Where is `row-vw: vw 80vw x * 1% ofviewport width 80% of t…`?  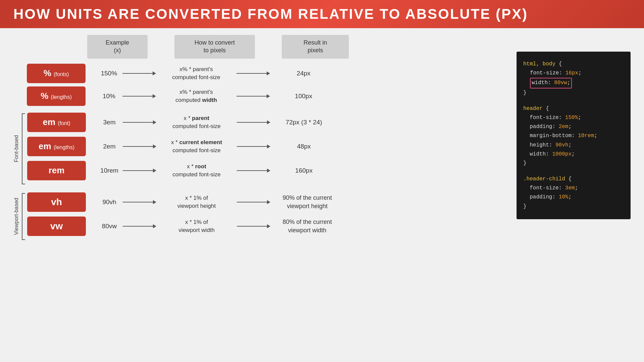 row-vw: vw 80vw x * 1% ofviewport width 80% of t… is located at coordinates (186, 226).